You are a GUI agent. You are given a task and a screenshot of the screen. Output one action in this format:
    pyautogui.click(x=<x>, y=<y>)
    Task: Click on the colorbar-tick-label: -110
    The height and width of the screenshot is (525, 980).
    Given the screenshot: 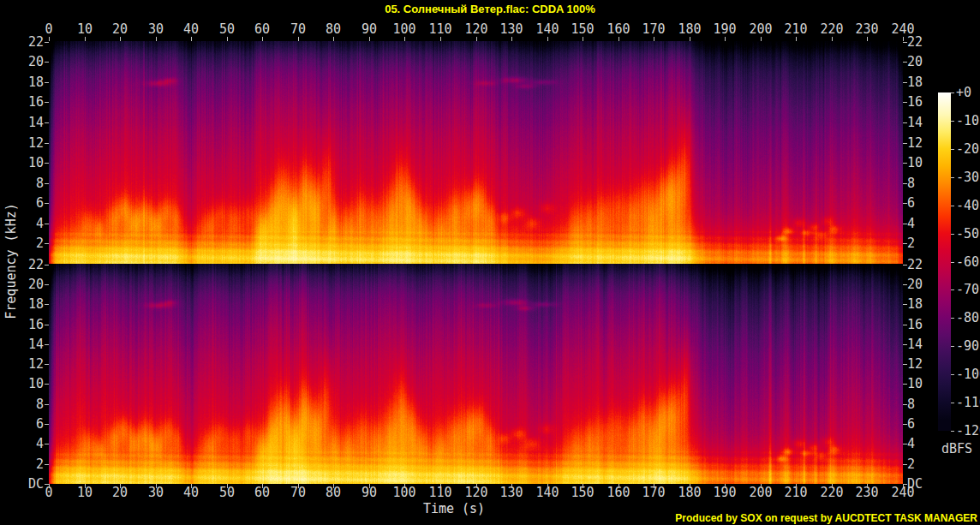 What is the action you would take?
    pyautogui.click(x=968, y=403)
    